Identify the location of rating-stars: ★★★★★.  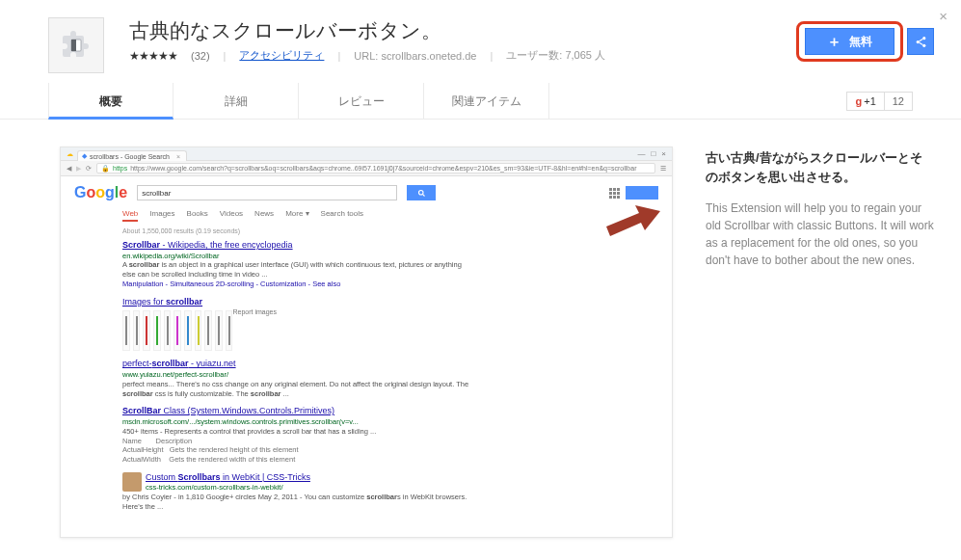
(153, 56).